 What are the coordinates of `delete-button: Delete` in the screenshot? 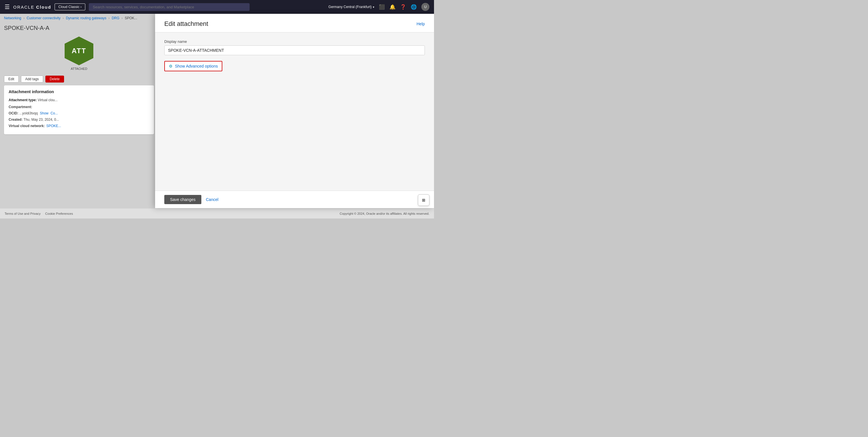 It's located at (55, 79).